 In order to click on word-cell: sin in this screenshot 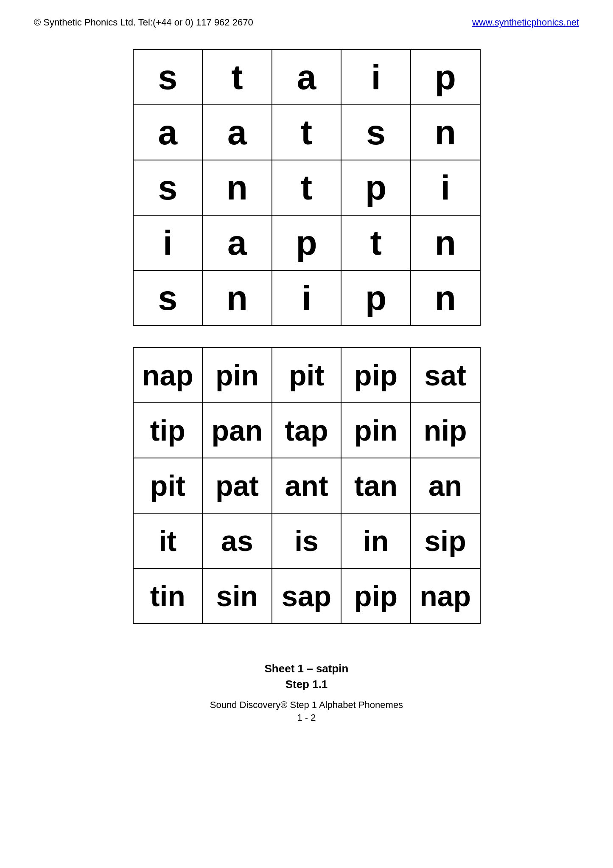, I will do `click(237, 596)`.